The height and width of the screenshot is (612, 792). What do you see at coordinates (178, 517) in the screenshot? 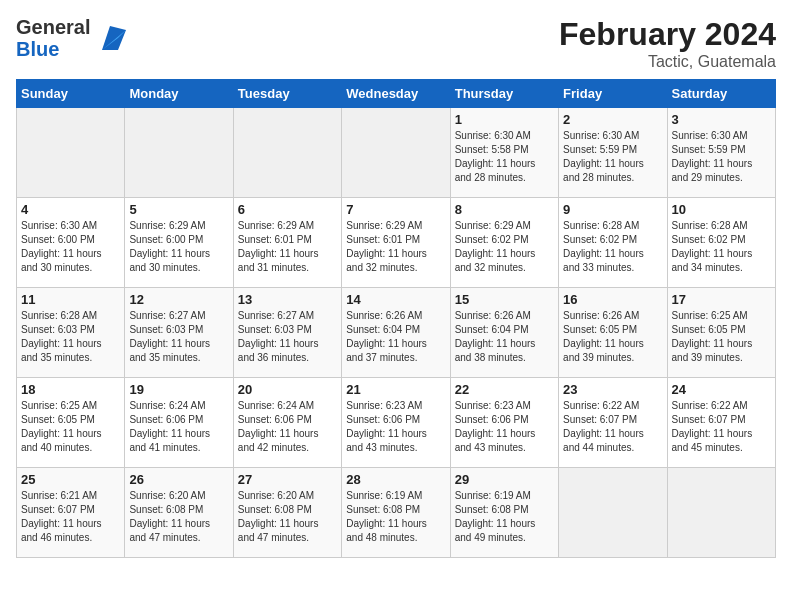
I see `day-info: Sunrise: 6:20 AM Sunset: 6:08 PM Dayligh…` at bounding box center [178, 517].